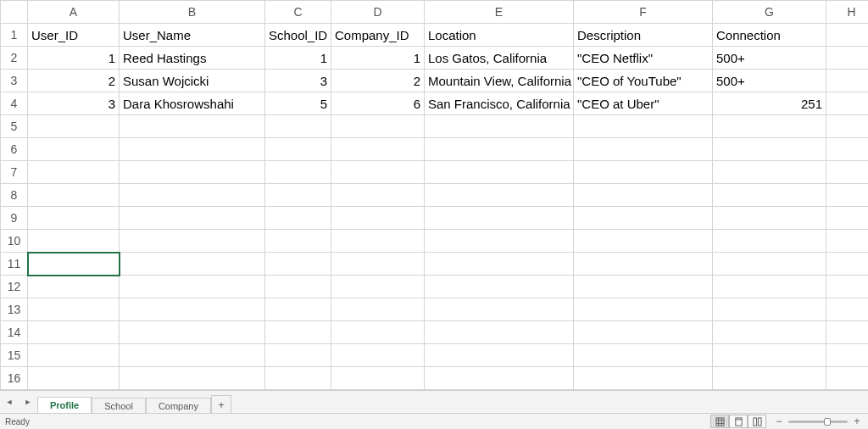 The width and height of the screenshot is (868, 429). Describe the element at coordinates (74, 36) in the screenshot. I see `cell-A1: User_ID` at that location.